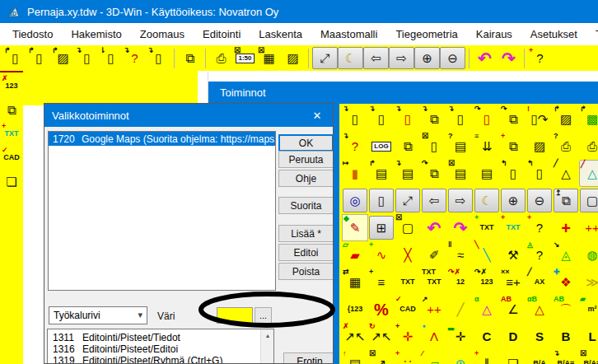 The height and width of the screenshot is (364, 598). Describe the element at coordinates (566, 119) in the screenshot. I see `export-pattern-icon: ▨↱` at that location.